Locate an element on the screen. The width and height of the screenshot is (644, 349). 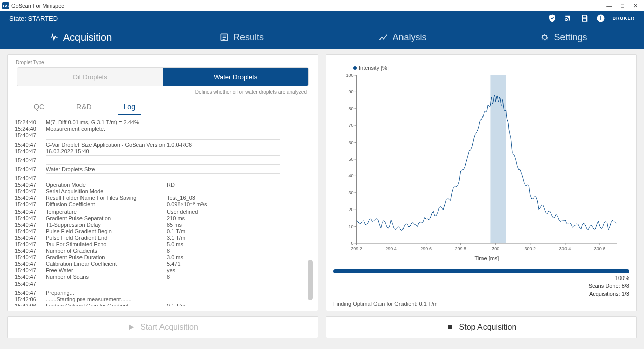
tab-rd: R&D is located at coordinates (84, 107).